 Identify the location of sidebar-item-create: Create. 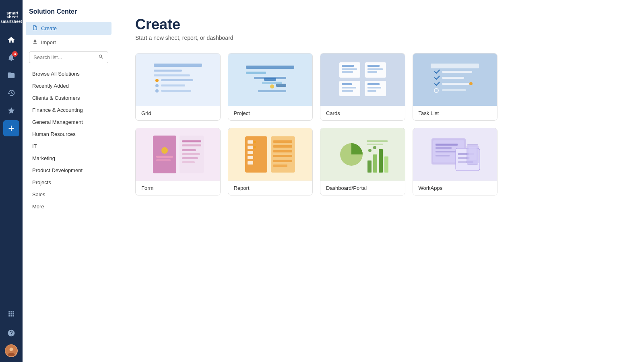
(68, 28).